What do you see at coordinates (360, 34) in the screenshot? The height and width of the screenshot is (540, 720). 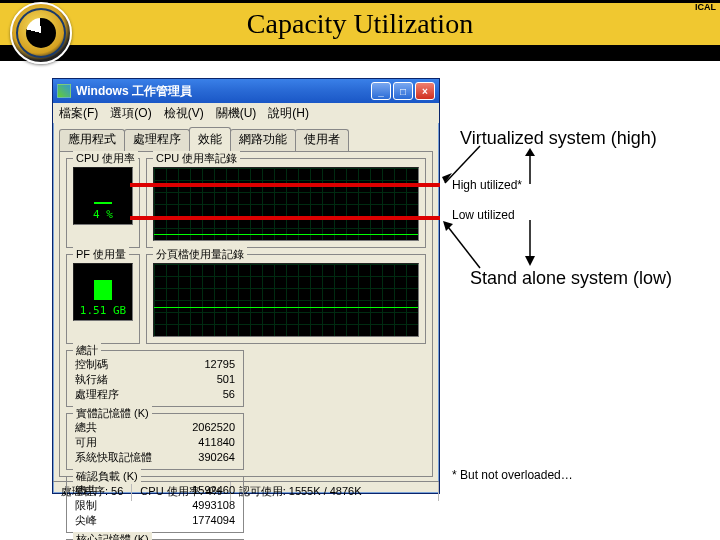 I see `slide-header: Capacity Utilization ICAL` at bounding box center [360, 34].